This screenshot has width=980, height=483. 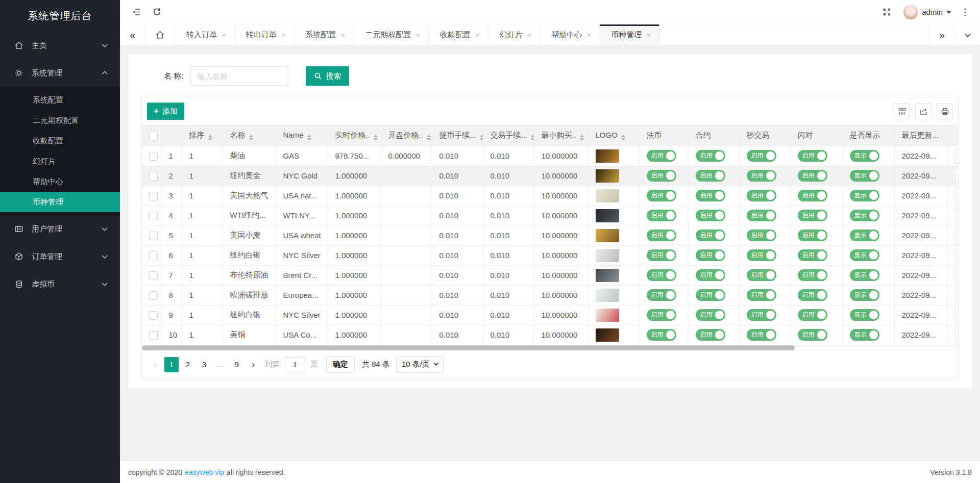 I want to click on col-logo: LOGO, so click(x=614, y=136).